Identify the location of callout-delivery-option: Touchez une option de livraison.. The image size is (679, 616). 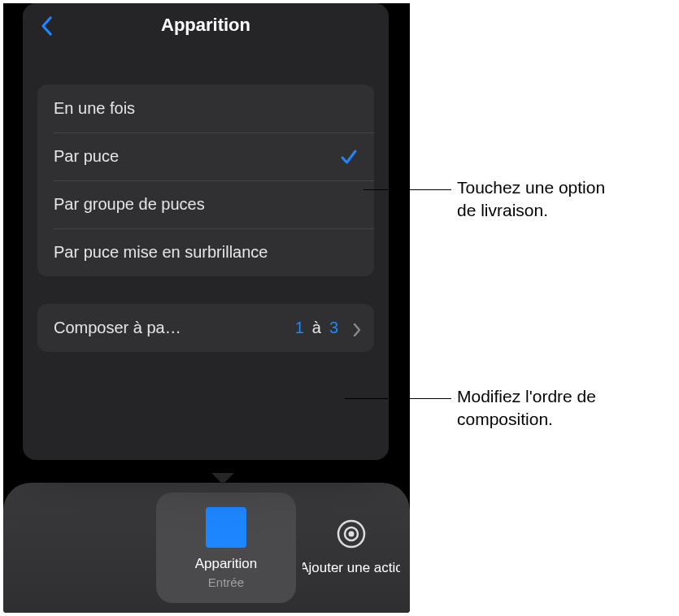
(567, 200).